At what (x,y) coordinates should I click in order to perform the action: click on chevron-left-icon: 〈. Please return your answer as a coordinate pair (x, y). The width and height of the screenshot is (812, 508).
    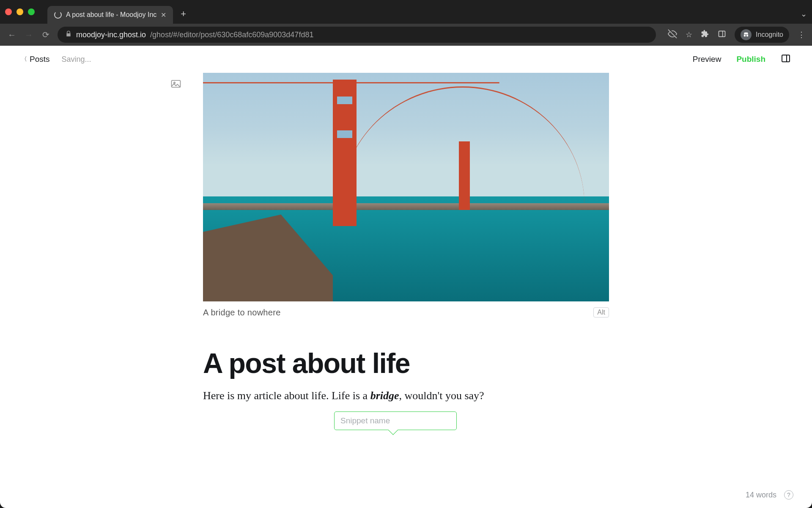
    Looking at the image, I should click on (24, 59).